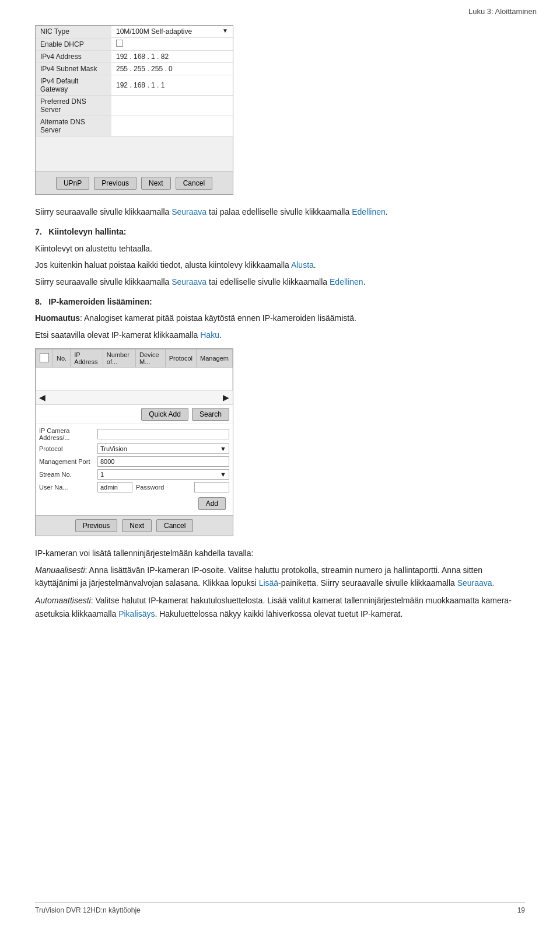  I want to click on nic-row-label: Enable DHCP, so click(74, 44).